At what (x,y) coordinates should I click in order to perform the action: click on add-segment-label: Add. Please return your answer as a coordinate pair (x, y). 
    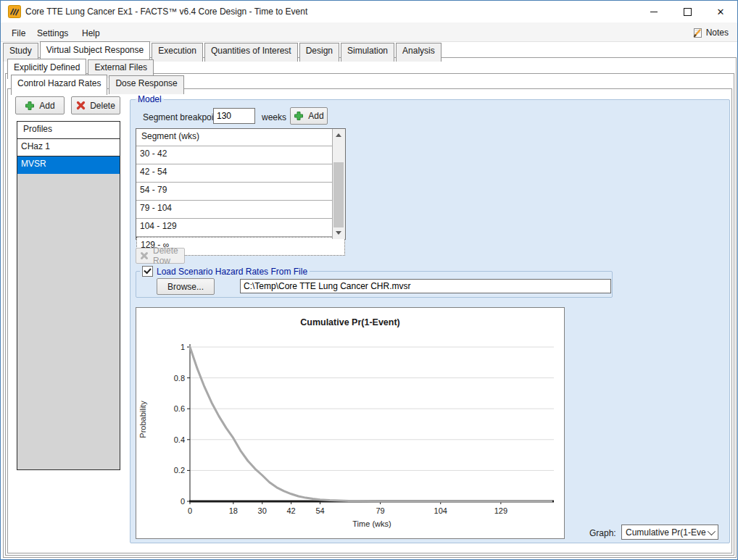
    Looking at the image, I should click on (316, 116).